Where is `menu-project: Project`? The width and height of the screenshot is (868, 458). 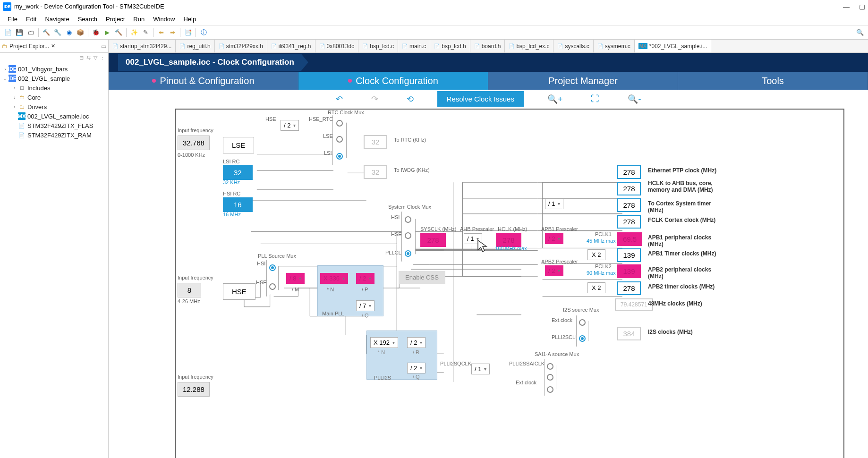
menu-project: Project is located at coordinates (115, 19).